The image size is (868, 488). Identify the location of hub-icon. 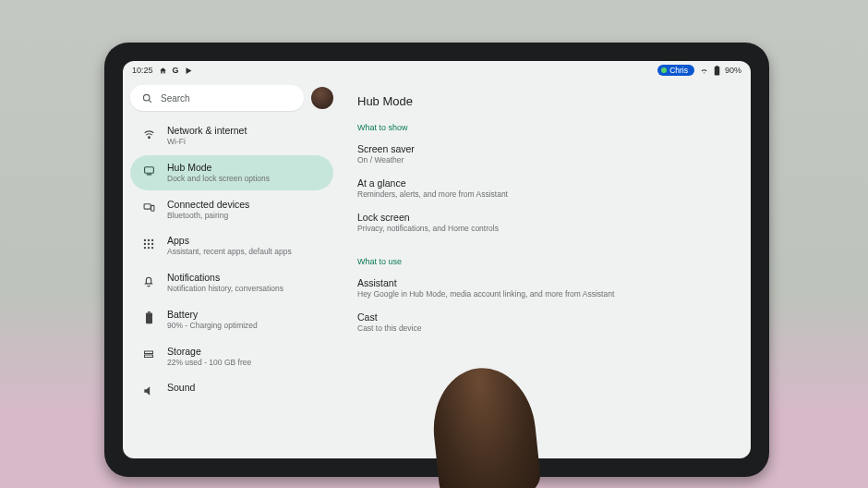
(149, 171).